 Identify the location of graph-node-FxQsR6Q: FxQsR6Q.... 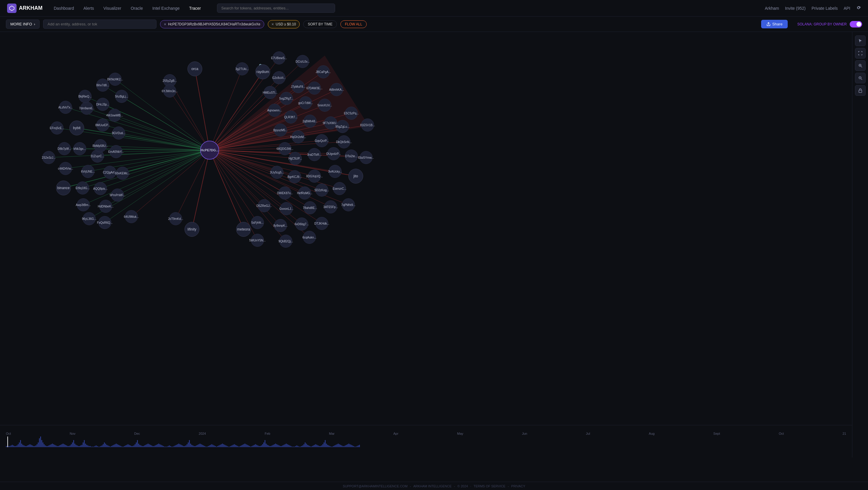
(105, 223).